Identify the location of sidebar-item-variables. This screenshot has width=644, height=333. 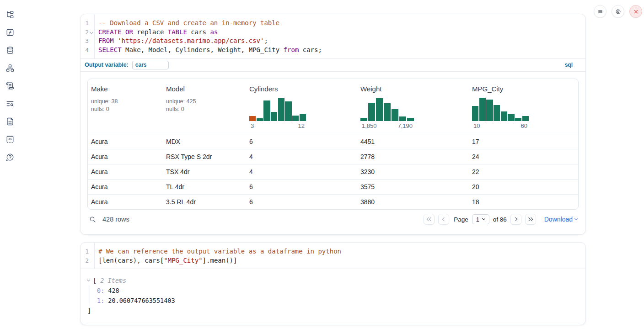
(10, 32).